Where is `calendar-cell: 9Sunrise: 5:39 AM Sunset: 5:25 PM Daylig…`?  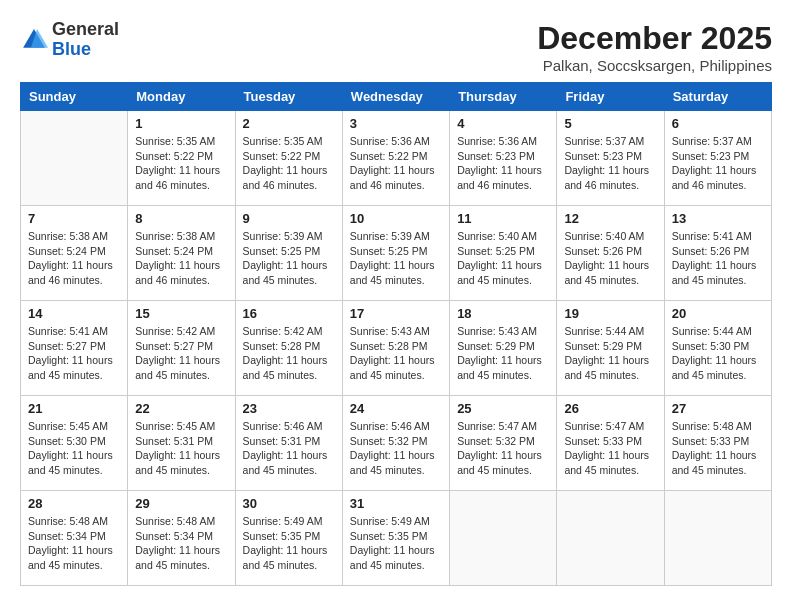
calendar-cell: 9Sunrise: 5:39 AM Sunset: 5:25 PM Daylig… is located at coordinates (288, 254).